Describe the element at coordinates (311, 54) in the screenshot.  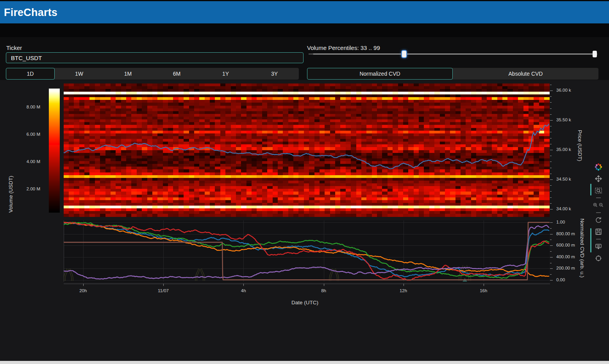
I see `percentile-slider-track-inactive` at that location.